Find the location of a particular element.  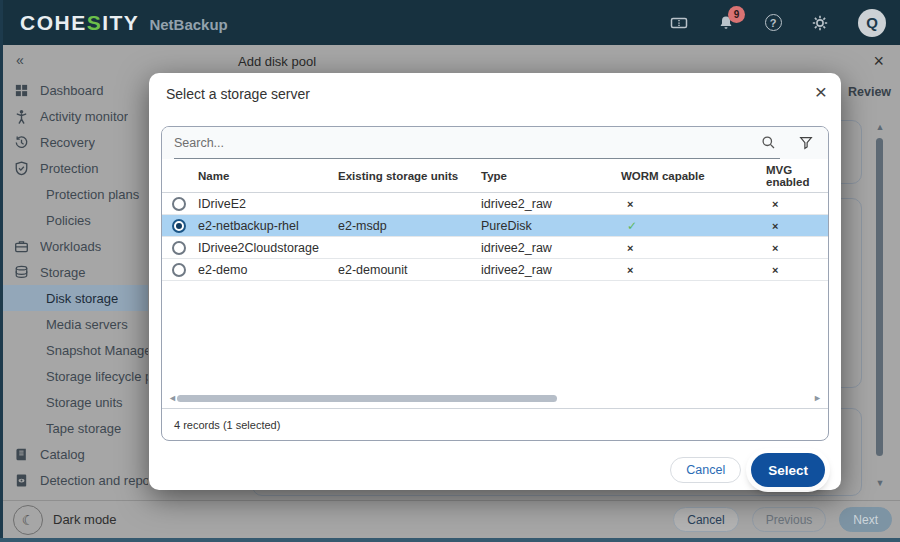

page-footer: ☾ Dark mode Cancel Previous Next is located at coordinates (450, 519).